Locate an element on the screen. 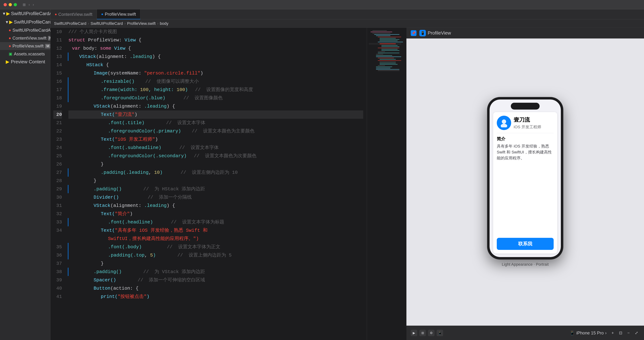  preview-pin-icon: 📌 is located at coordinates (414, 33).